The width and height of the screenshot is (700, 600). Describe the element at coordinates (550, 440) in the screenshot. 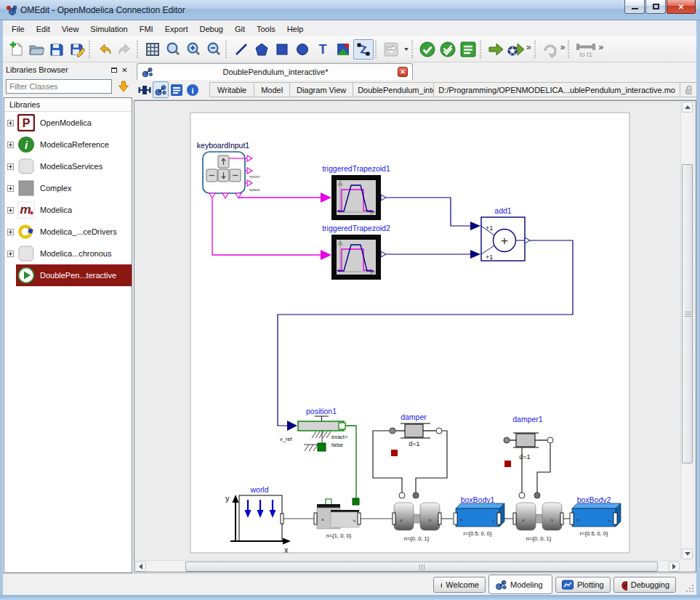

I see `damper1-flange-b-port` at that location.